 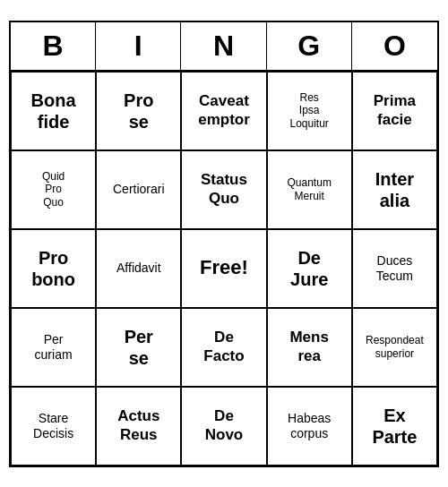 What do you see at coordinates (224, 269) in the screenshot?
I see `bingo-cell: Free!` at bounding box center [224, 269].